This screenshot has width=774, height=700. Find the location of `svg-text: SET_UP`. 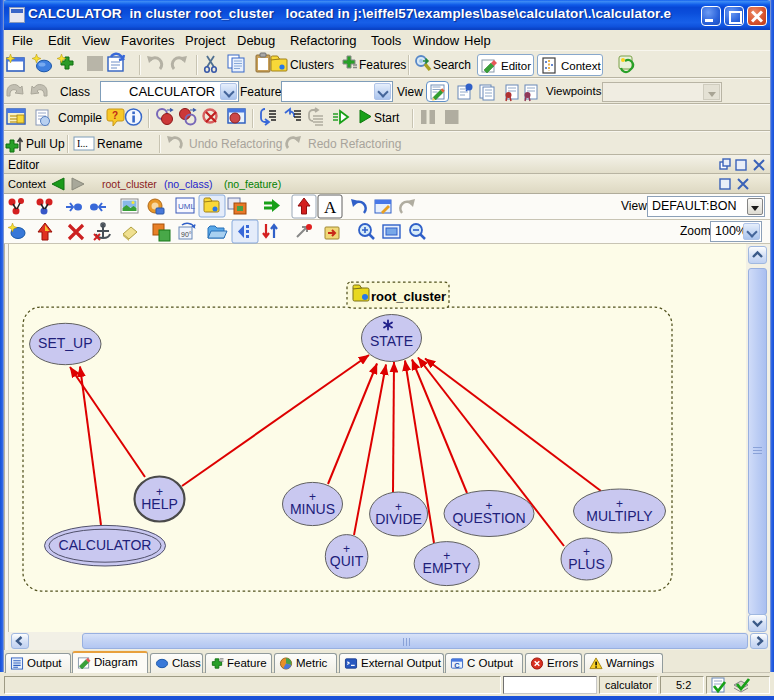

svg-text: SET_UP is located at coordinates (65, 343).